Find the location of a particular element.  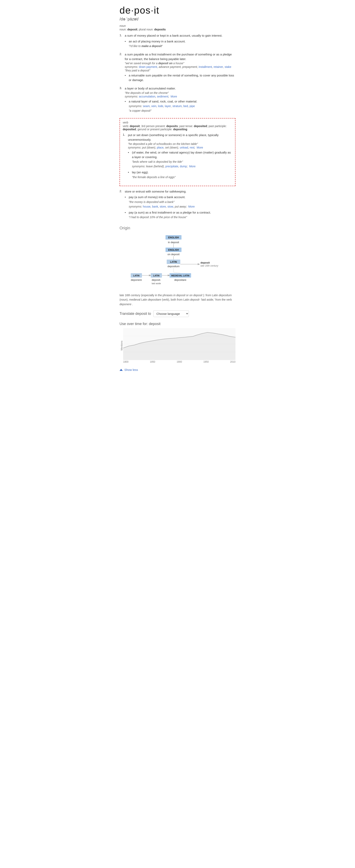

verb-def-list: 1. put or set down (something or someone… is located at coordinates (178, 157).